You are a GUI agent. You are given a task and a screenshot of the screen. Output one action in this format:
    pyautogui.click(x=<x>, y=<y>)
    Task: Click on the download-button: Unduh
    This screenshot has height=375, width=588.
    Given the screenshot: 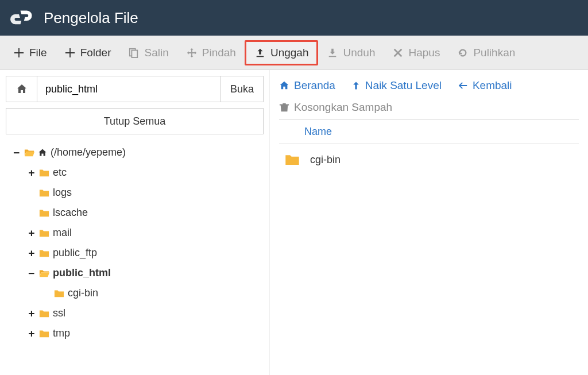 What is the action you would take?
    pyautogui.click(x=351, y=53)
    